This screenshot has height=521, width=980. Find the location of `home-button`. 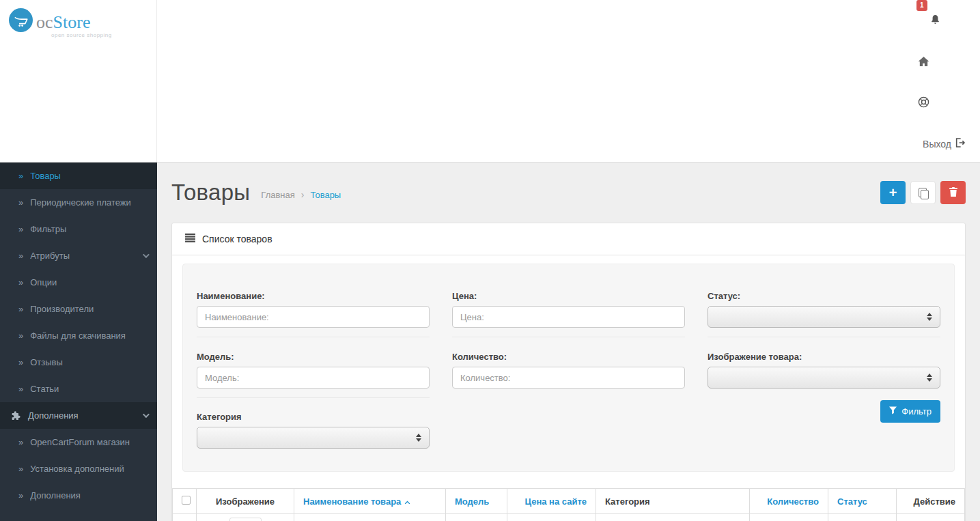

home-button is located at coordinates (923, 63).